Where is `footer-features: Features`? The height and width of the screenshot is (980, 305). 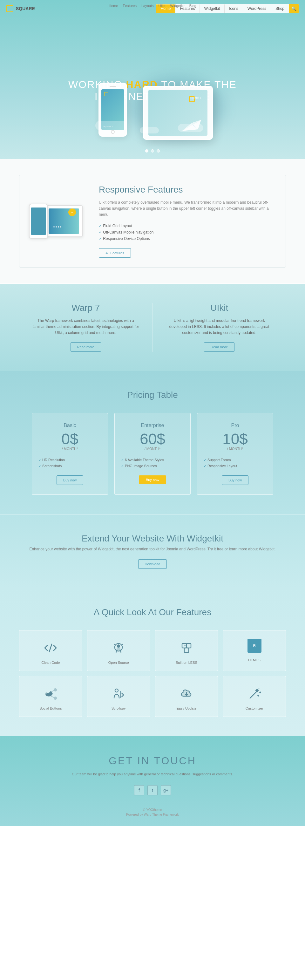 footer-features: Features is located at coordinates (130, 6).